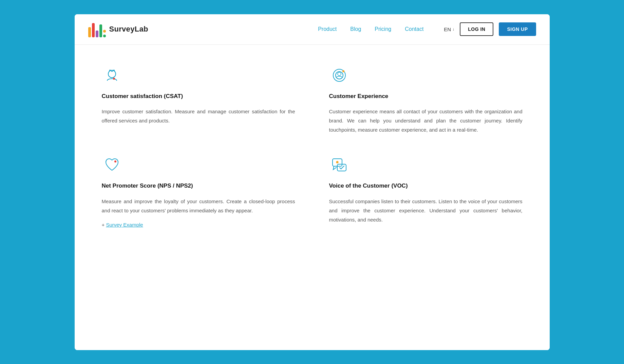 The height and width of the screenshot is (364, 624). What do you see at coordinates (112, 75) in the screenshot?
I see `csat-icon` at bounding box center [112, 75].